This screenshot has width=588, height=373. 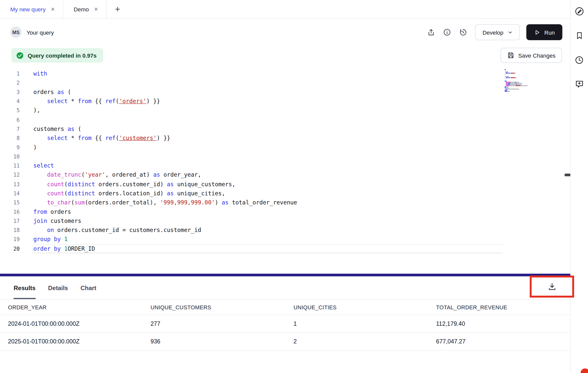 What do you see at coordinates (62, 55) in the screenshot?
I see `status-message: Query completed in 0.97s` at bounding box center [62, 55].